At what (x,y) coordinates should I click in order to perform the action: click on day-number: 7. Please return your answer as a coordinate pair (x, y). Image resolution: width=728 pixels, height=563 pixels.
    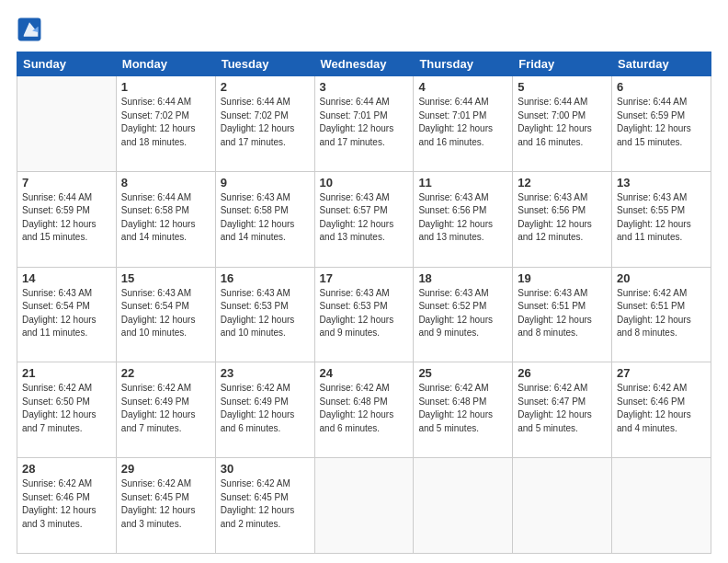
    Looking at the image, I should click on (66, 182).